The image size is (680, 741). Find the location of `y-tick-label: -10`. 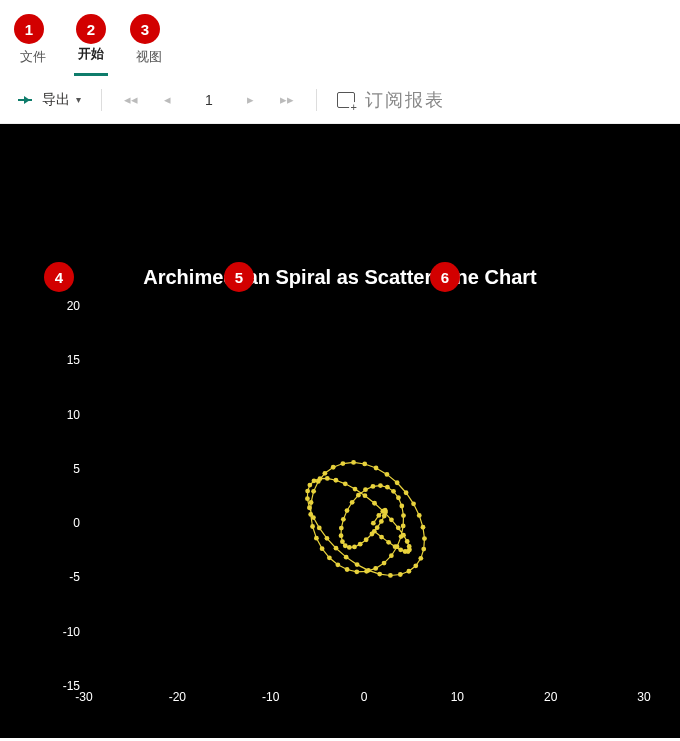

y-tick-label: -10 is located at coordinates (66, 632).